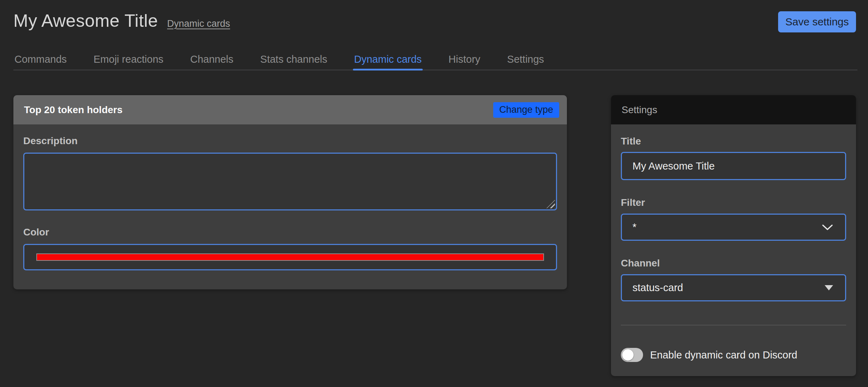 This screenshot has height=387, width=868. Describe the element at coordinates (723, 355) in the screenshot. I see `toggle-label: Enable dynamic card on Discord` at that location.